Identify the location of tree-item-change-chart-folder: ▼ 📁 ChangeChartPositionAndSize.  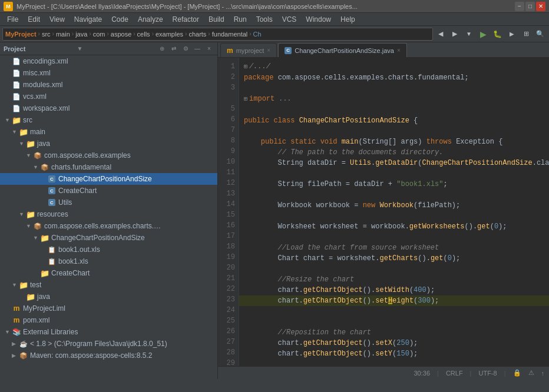
(108, 238).